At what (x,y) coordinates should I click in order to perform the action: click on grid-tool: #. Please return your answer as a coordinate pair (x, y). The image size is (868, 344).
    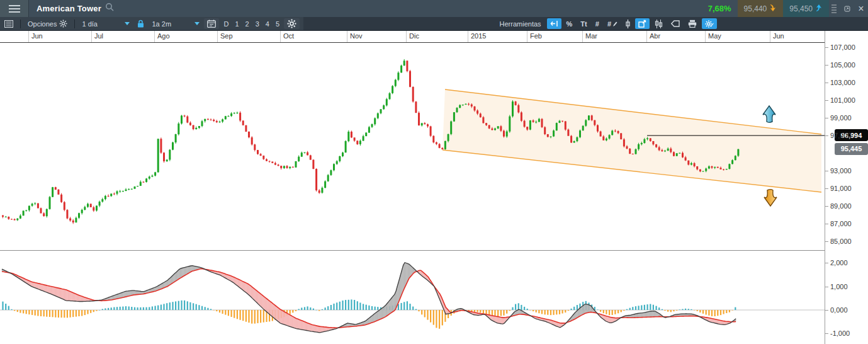
    Looking at the image, I should click on (597, 24).